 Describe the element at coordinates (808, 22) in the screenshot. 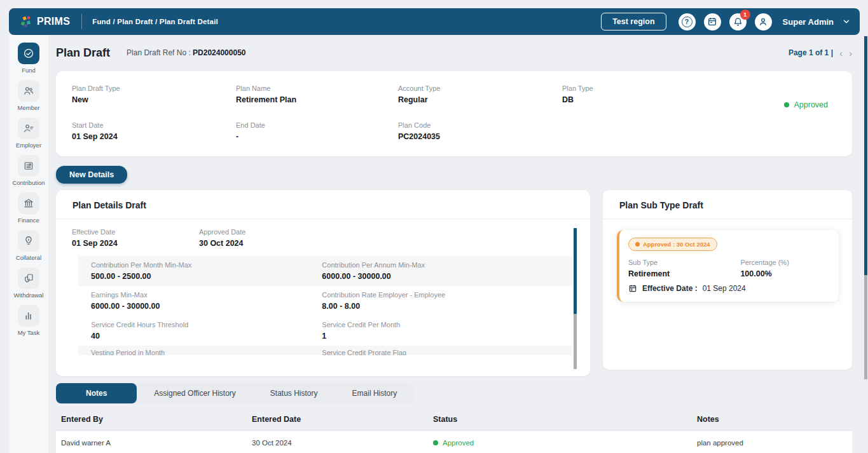

I see `user-name: Super Admin` at that location.